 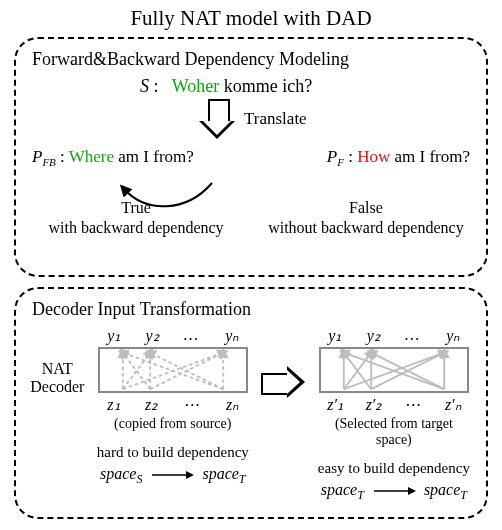 What do you see at coordinates (173, 476) in the screenshot?
I see `left-space-map: spaceS spaceT` at bounding box center [173, 476].